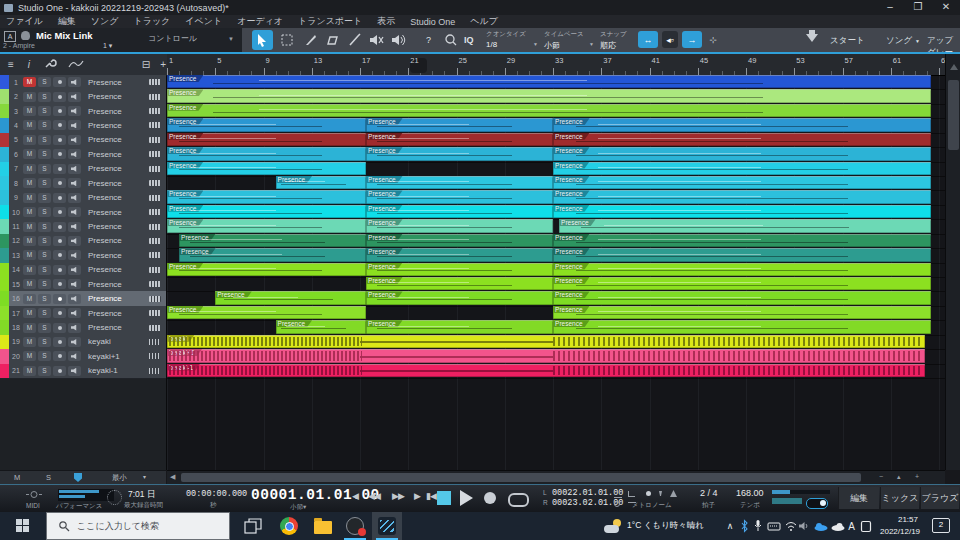 The image size is (960, 540). Describe the element at coordinates (890, 8) in the screenshot. I see `minimize-button: –` at that location.